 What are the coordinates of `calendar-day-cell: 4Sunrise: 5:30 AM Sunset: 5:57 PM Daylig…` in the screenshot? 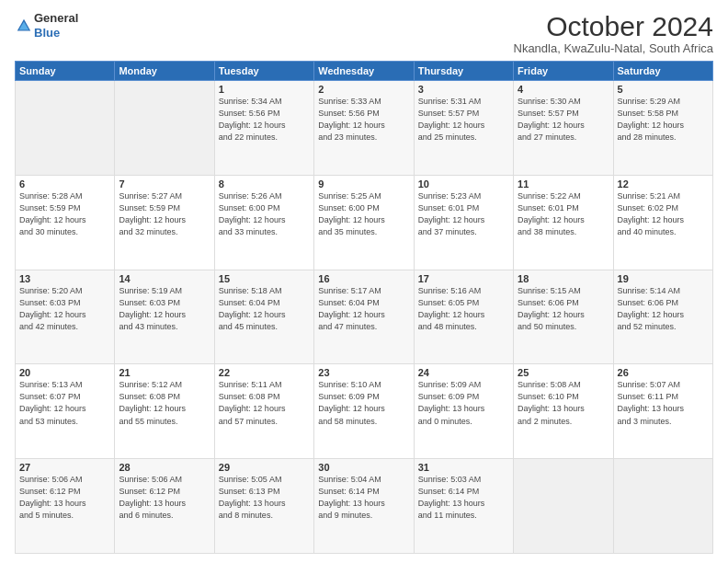 It's located at (563, 129).